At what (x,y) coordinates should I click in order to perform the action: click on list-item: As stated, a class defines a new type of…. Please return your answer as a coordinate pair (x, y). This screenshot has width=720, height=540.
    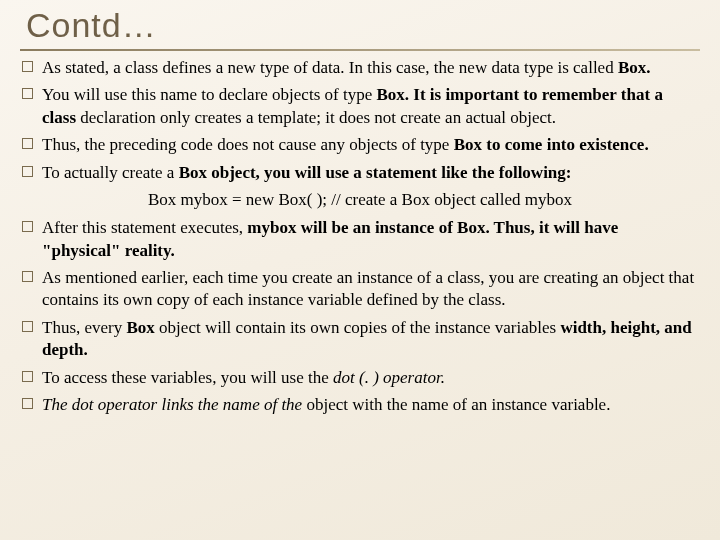
    Looking at the image, I should click on (360, 68).